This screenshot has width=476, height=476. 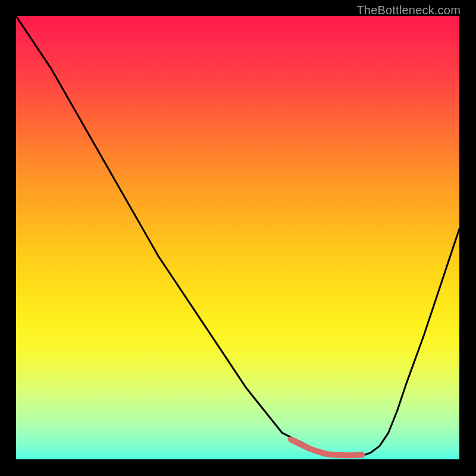 I want to click on watermark-text: TheBottleneck.com, so click(x=408, y=11).